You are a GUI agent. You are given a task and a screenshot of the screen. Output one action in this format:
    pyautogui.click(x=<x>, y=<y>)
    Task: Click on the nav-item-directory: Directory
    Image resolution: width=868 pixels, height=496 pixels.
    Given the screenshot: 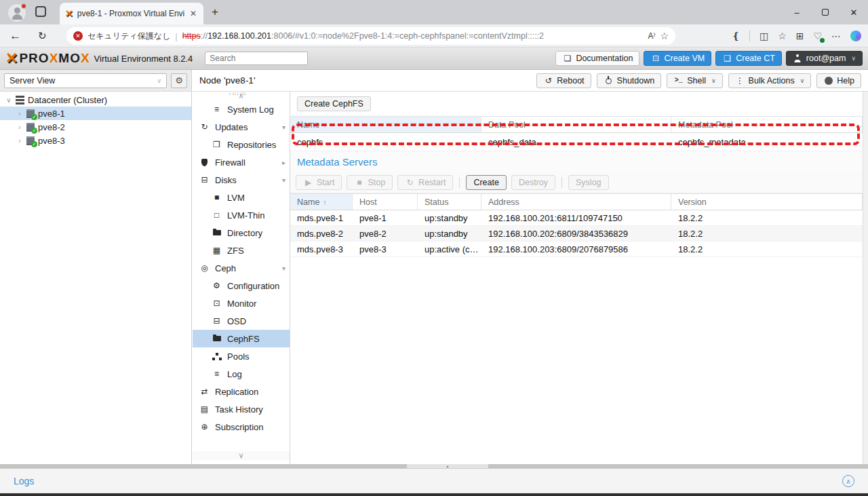 What is the action you would take?
    pyautogui.click(x=241, y=233)
    